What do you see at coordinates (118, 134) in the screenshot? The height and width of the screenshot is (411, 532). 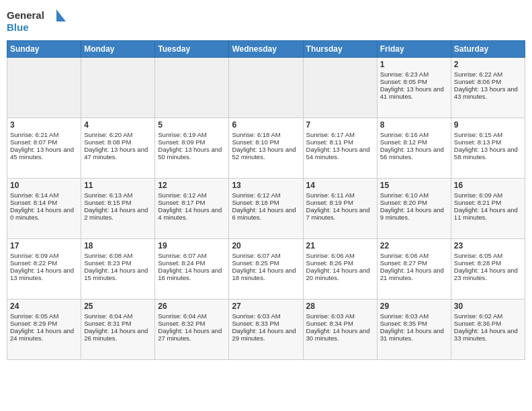 I see `sunrise-text: Sunrise: 6:20 AM` at bounding box center [118, 134].